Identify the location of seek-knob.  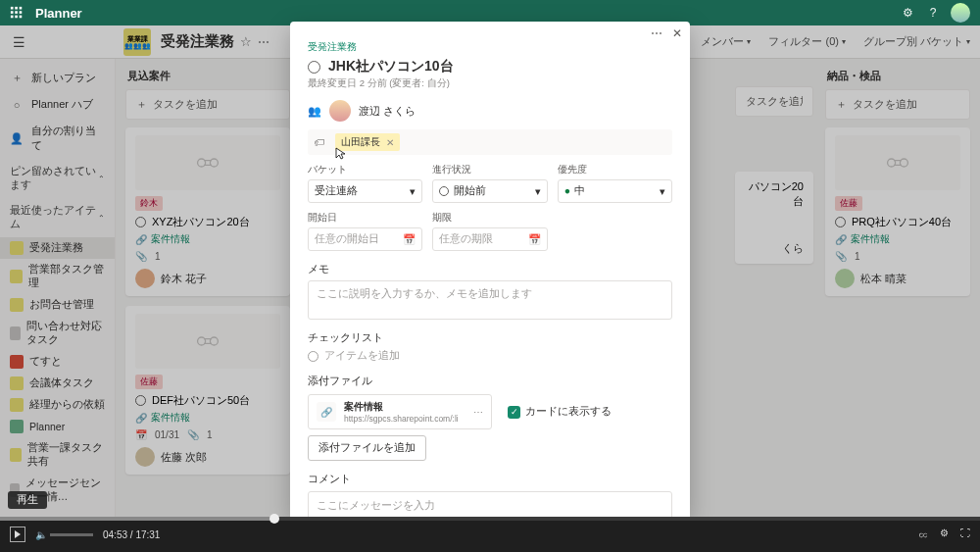
(274, 519).